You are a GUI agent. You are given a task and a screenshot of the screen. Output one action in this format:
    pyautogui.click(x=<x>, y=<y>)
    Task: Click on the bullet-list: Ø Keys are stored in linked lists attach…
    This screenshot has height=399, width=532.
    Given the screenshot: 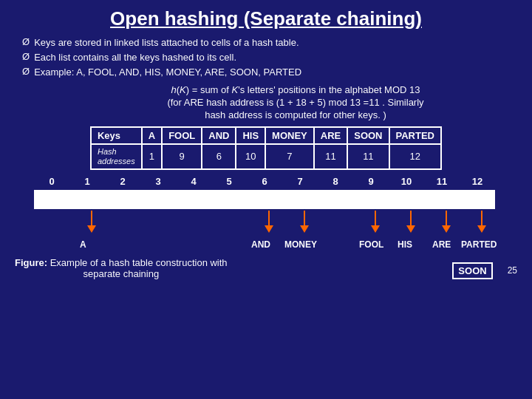 What is the action you would take?
    pyautogui.click(x=270, y=58)
    